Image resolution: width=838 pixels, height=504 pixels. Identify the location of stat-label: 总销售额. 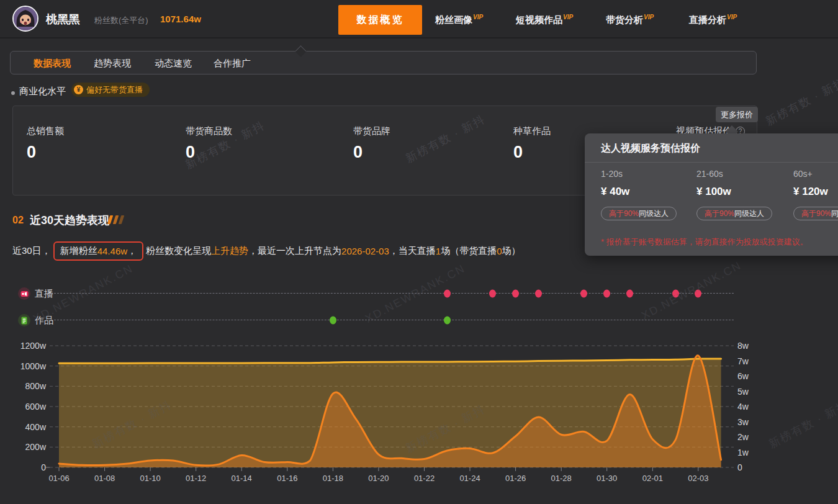
(45, 132).